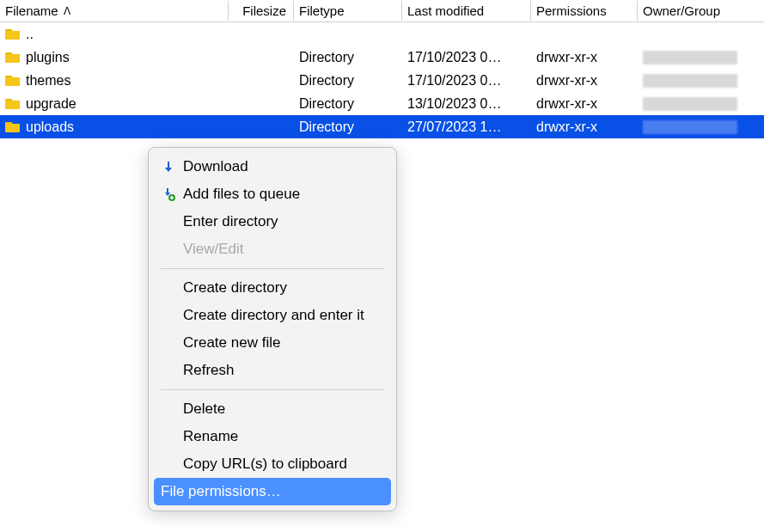 The width and height of the screenshot is (764, 532). What do you see at coordinates (272, 249) in the screenshot?
I see `menu-item-view-edit: View/Edit` at bounding box center [272, 249].